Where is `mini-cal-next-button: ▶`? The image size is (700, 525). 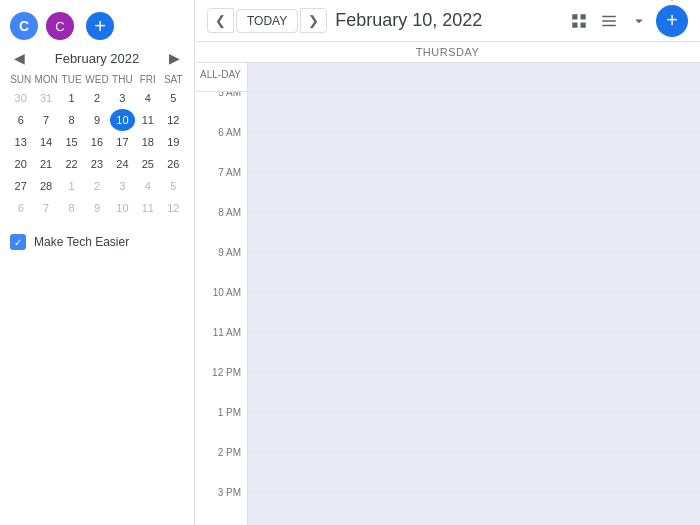
mini-cal-next-button: ▶ is located at coordinates (174, 58).